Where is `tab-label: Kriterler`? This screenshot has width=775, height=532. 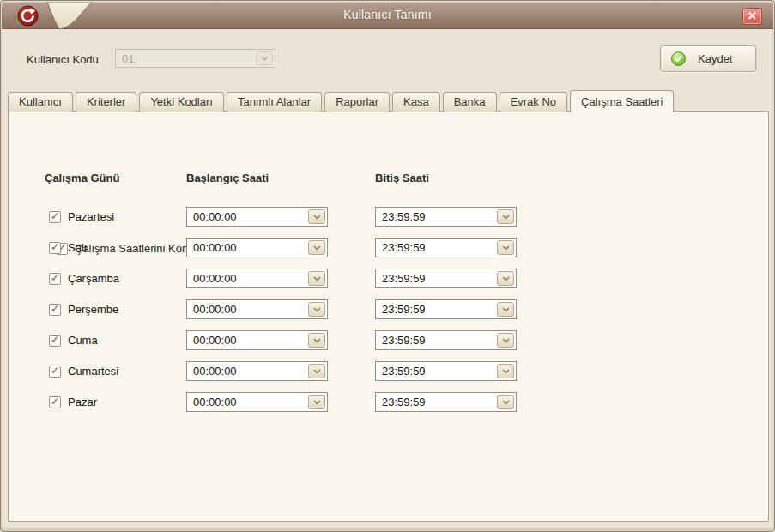 tab-label: Kriterler is located at coordinates (106, 101).